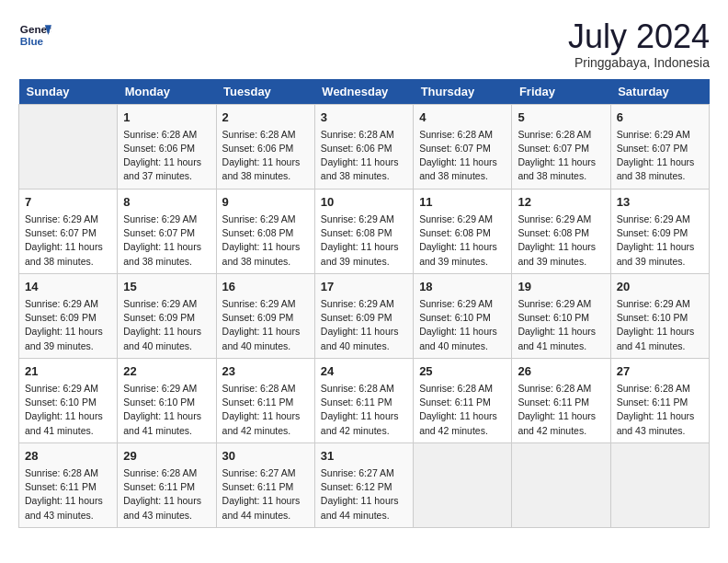 The height and width of the screenshot is (563, 728). Describe the element at coordinates (364, 231) in the screenshot. I see `calendar-week-row: 7Sunrise: 6:29 AM Sunset: 6:07 PM Daylig…` at that location.